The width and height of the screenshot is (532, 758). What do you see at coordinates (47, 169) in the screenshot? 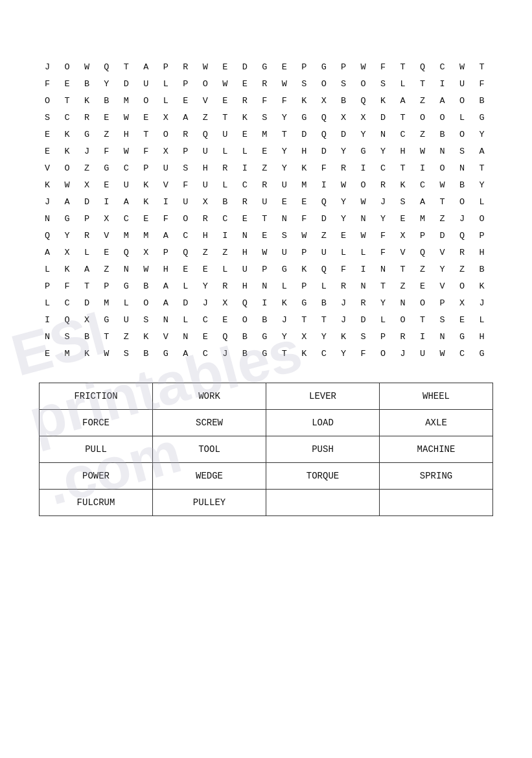
I see `grid-cell: V` at bounding box center [47, 169].